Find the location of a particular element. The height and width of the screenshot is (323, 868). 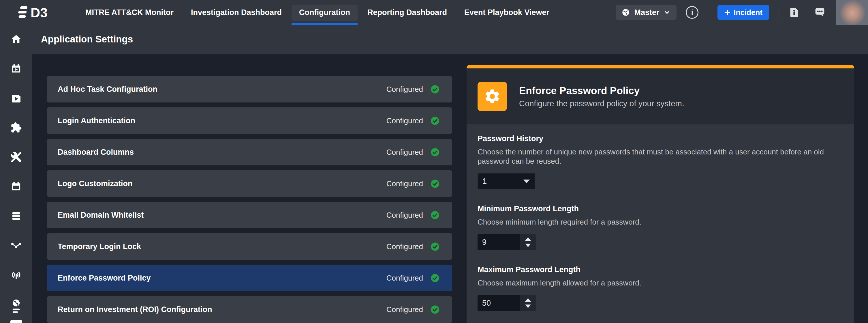

maximum-password-length-input is located at coordinates (499, 303).